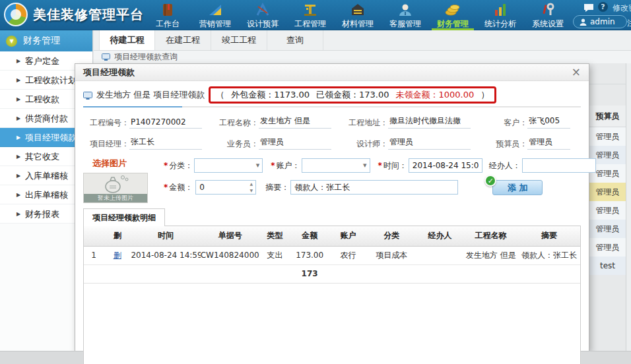  I want to click on background-row-divider, so click(607, 84).